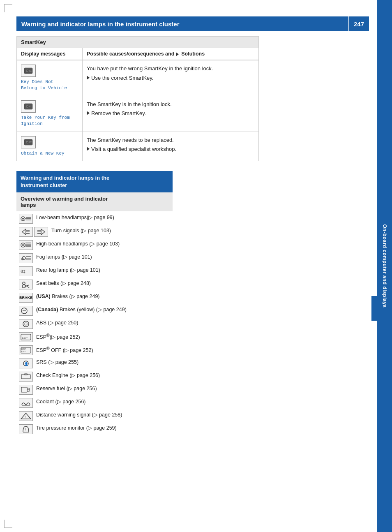 The height and width of the screenshot is (532, 392). What do you see at coordinates (24, 352) in the screenshot?
I see `svg-text: OFF` at bounding box center [24, 352].